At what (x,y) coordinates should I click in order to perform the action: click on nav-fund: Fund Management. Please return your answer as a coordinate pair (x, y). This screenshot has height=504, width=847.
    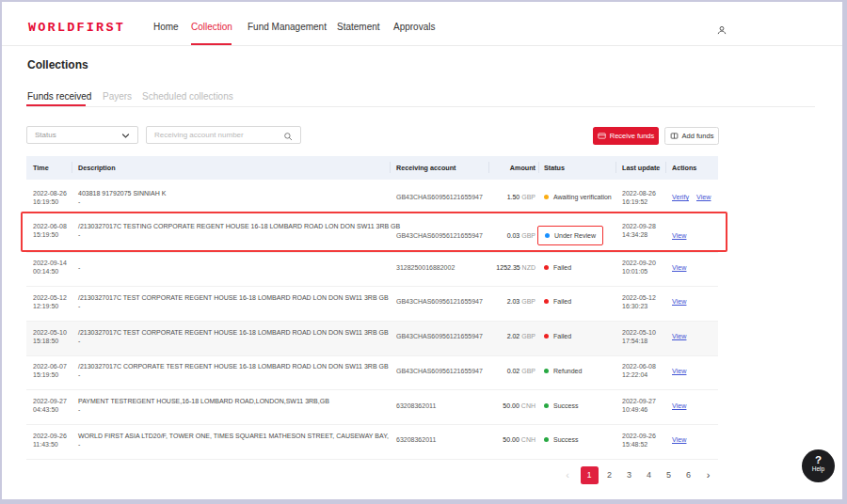
    Looking at the image, I should click on (287, 26).